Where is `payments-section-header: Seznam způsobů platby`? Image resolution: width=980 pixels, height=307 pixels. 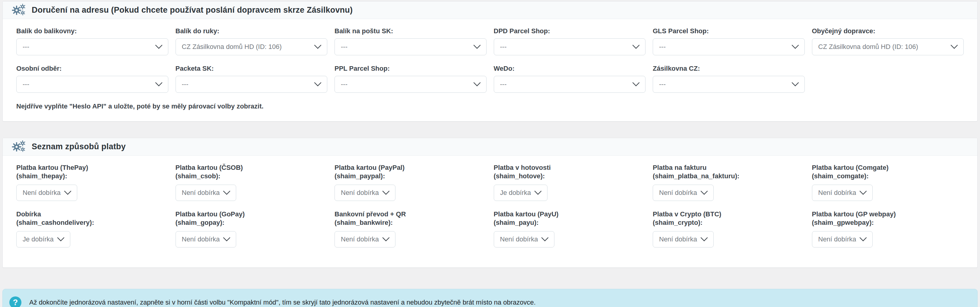 payments-section-header: Seznam způsobů platby is located at coordinates (490, 147).